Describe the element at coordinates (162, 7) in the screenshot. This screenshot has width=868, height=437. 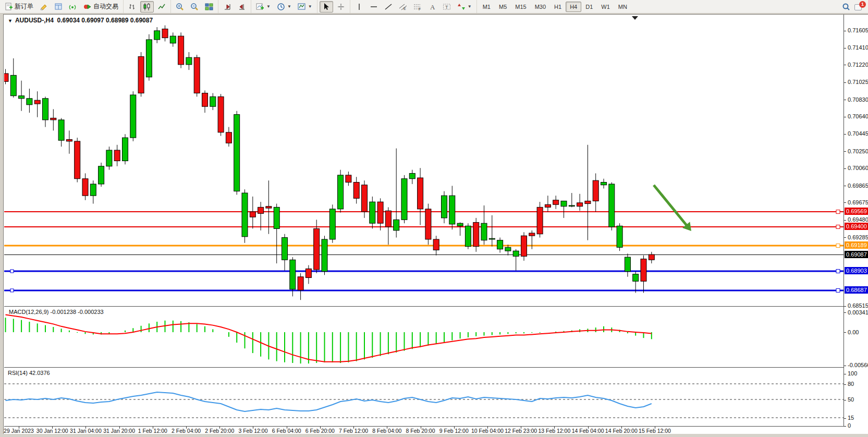
I see `line-chart-button` at that location.